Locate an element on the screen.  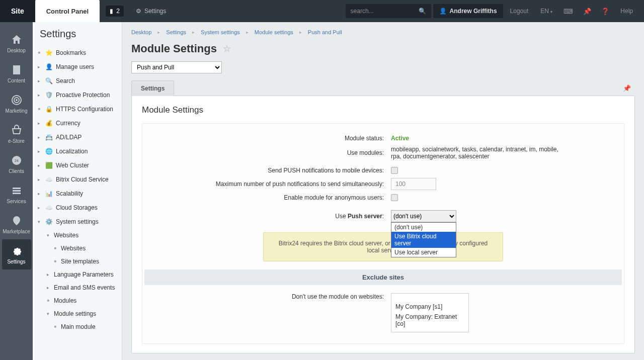
keyboard-icon: ⌨ is located at coordinates (569, 11).